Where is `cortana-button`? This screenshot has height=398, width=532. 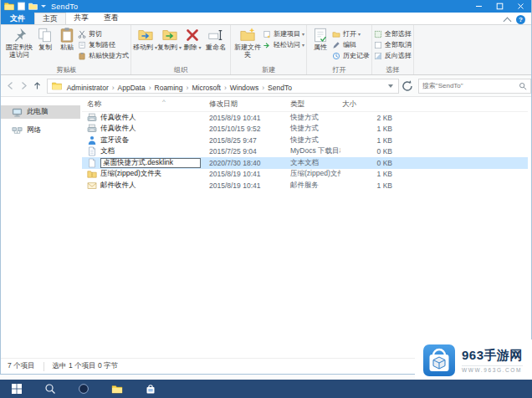 cortana-button is located at coordinates (84, 389).